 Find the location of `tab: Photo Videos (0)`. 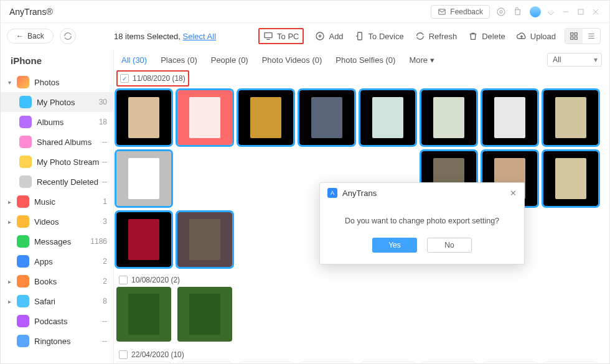

tab: Photo Videos (0) is located at coordinates (293, 60).